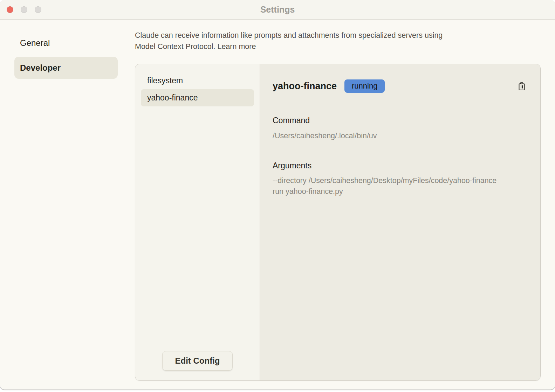 Image resolution: width=555 pixels, height=392 pixels. Describe the element at coordinates (172, 98) in the screenshot. I see `server-item-label: yahoo-finance` at that location.